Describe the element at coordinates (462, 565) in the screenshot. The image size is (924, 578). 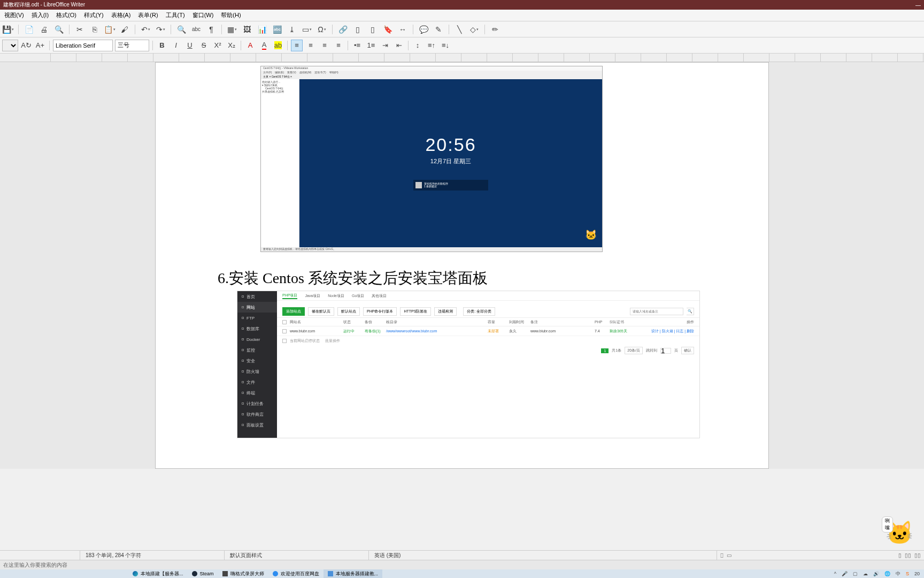
I see `search-row: 在这里输入你要搜索的内容` at that location.